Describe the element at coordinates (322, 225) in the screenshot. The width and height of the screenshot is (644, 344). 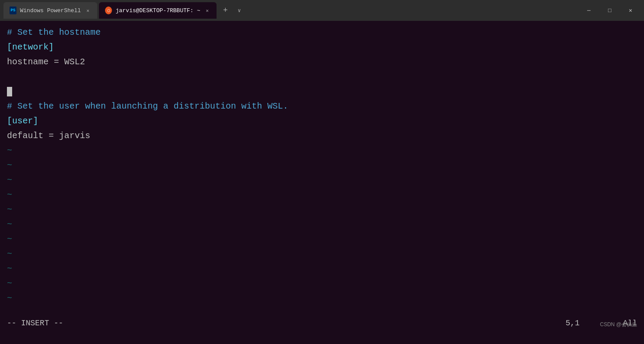
I see `line-14: ~` at that location.